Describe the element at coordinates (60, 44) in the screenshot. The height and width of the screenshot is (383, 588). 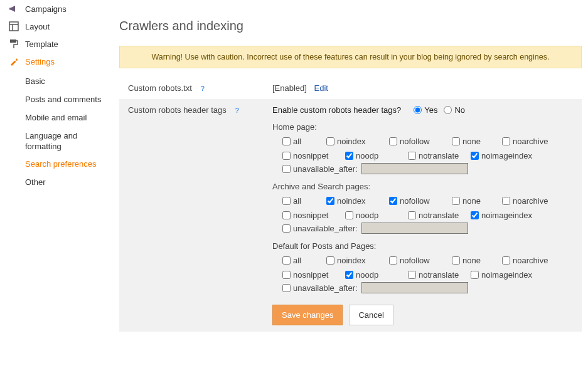
I see `sidebar-item-template: Template` at that location.